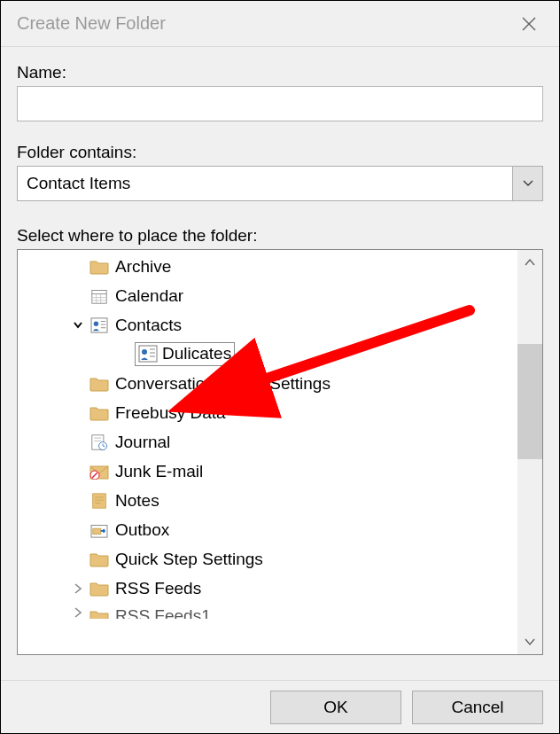 The width and height of the screenshot is (560, 734). Describe the element at coordinates (268, 530) in the screenshot. I see `tree-item: Outbox` at that location.